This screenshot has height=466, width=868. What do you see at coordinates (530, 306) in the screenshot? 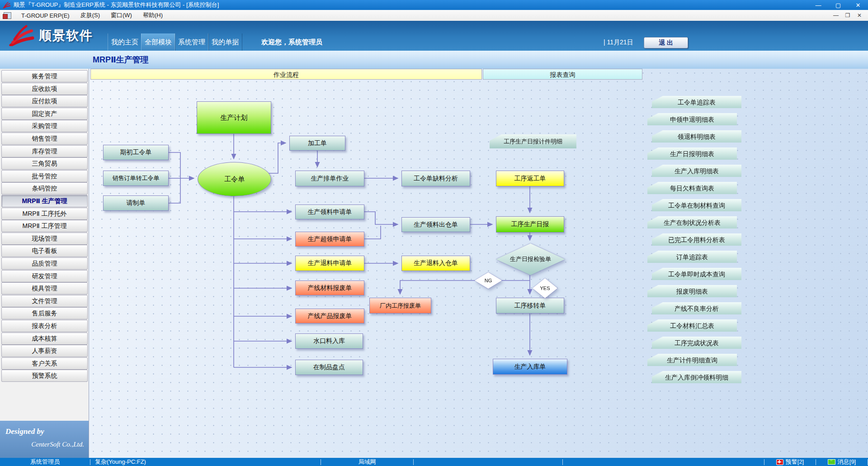
I see `flow-node-process-transfer: 工序移转单` at bounding box center [530, 306].